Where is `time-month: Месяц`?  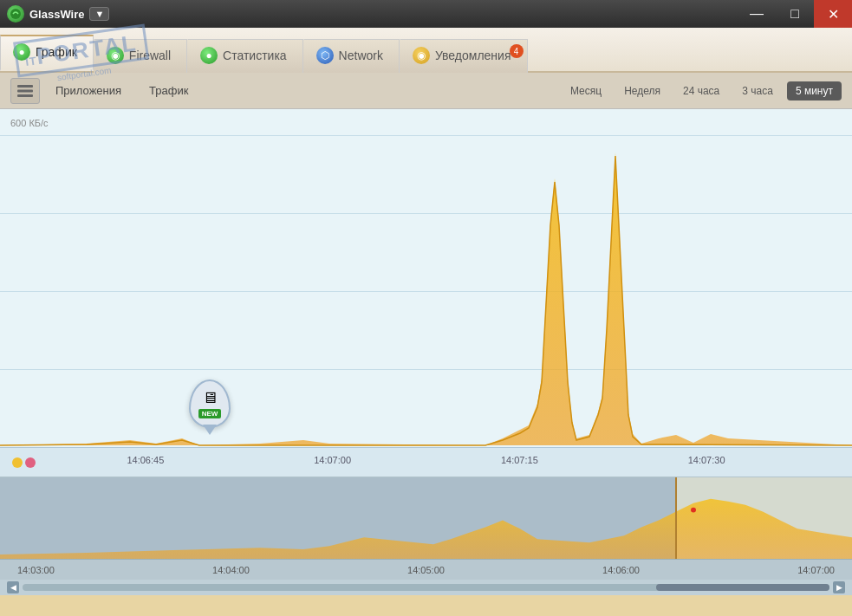 time-month: Месяц is located at coordinates (586, 91).